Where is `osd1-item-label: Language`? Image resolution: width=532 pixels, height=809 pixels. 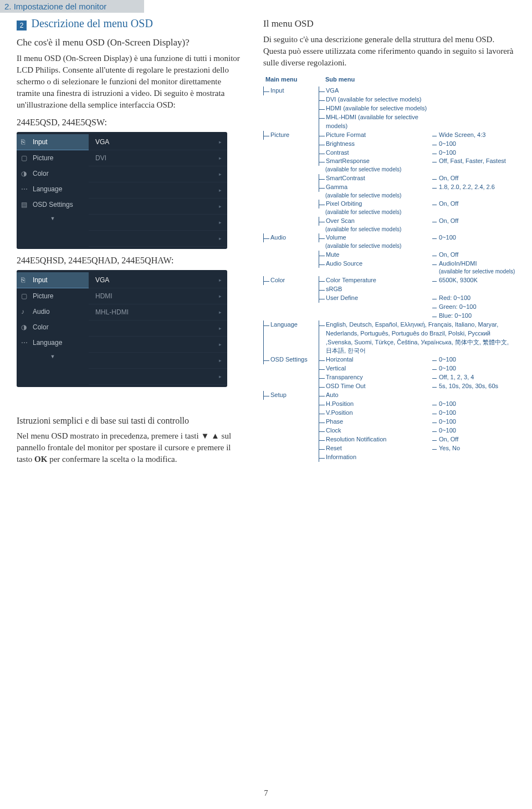 osd1-item-label: Language is located at coordinates (48, 189).